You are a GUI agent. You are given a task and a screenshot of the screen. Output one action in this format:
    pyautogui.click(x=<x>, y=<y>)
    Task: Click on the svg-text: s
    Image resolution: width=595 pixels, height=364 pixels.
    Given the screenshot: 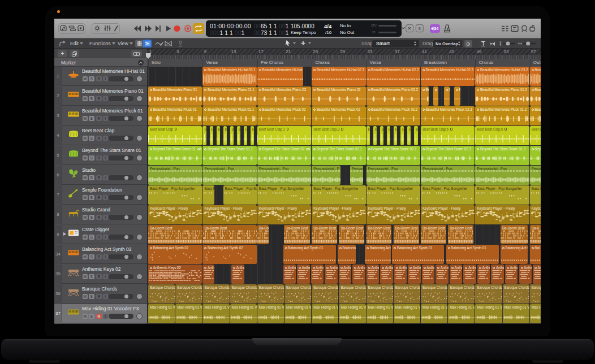 What is the action you would take?
    pyautogui.click(x=420, y=28)
    